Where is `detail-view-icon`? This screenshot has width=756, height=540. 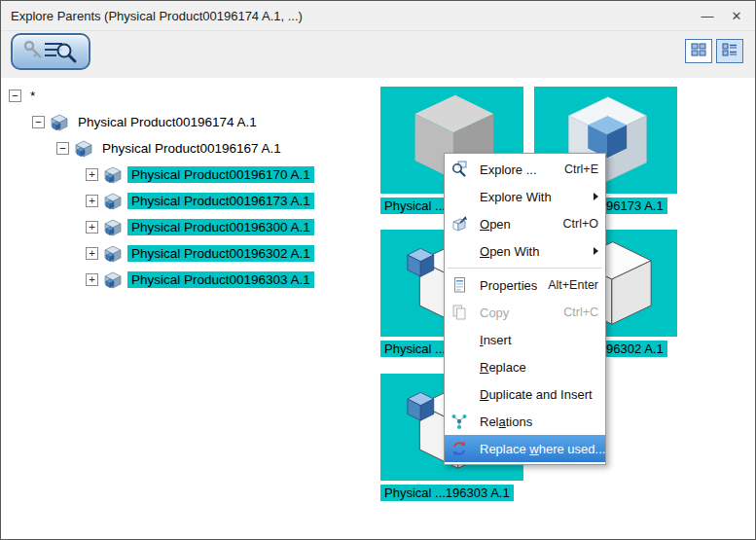 detail-view-icon is located at coordinates (730, 51).